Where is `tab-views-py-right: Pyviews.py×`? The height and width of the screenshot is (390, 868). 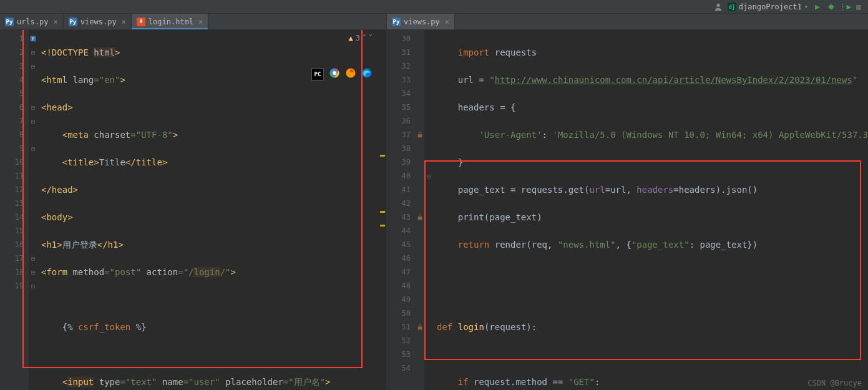 tab-views-py-right: Pyviews.py× is located at coordinates (421, 21).